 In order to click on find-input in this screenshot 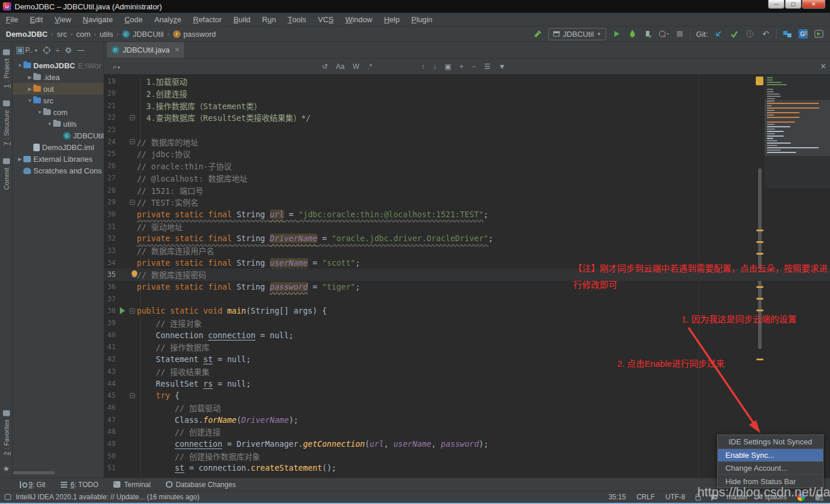, I will do `click(222, 67)`.